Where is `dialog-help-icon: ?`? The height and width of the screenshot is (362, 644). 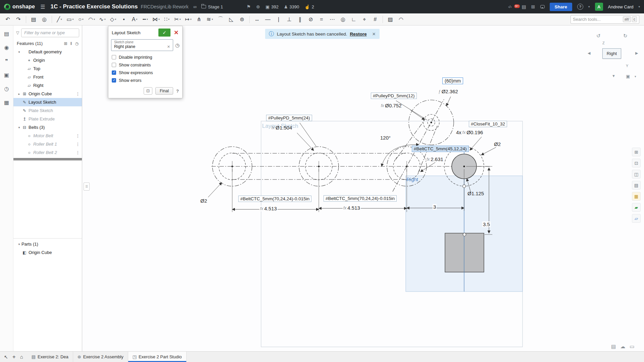
dialog-help-icon: ? is located at coordinates (178, 91).